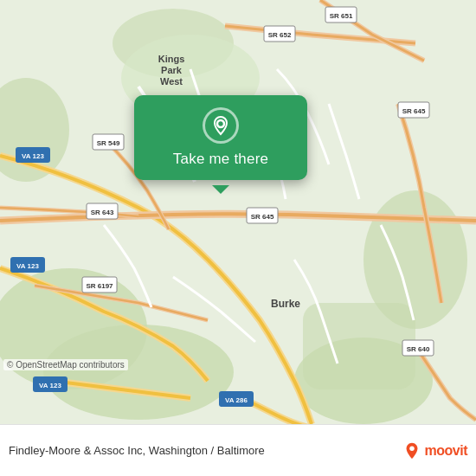  Describe the element at coordinates (447, 451) in the screenshot. I see `moovit-brand-text: moovit` at that location.